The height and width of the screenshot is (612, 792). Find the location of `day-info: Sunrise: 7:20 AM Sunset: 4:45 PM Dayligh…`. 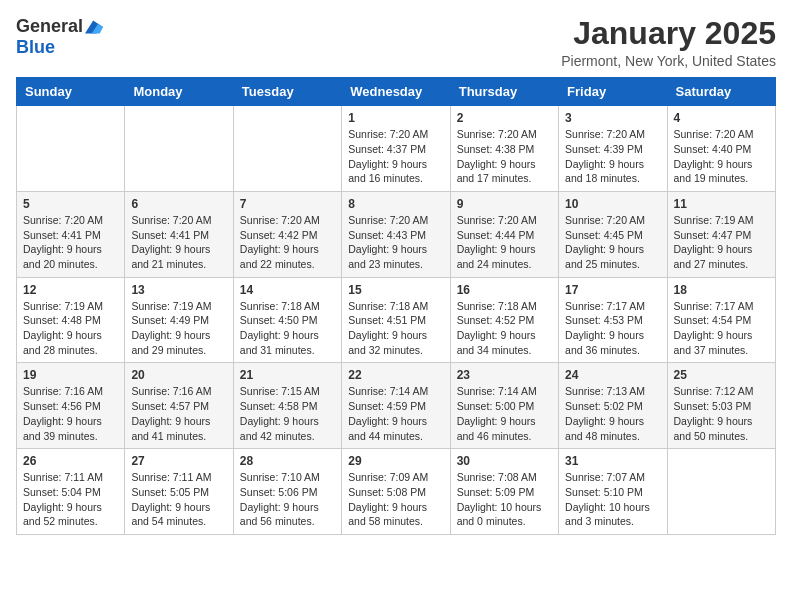

day-info: Sunrise: 7:20 AM Sunset: 4:45 PM Dayligh… is located at coordinates (612, 242).